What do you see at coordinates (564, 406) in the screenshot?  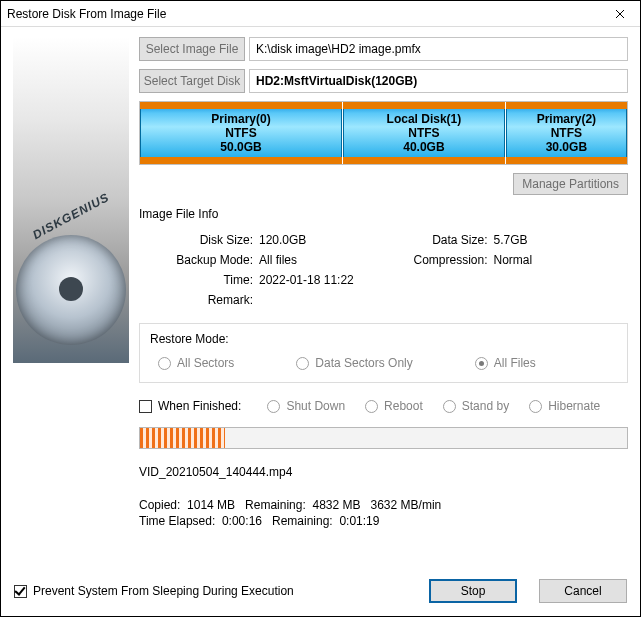 I see `when-finished-radio-hibernate: Hibernate` at bounding box center [564, 406].